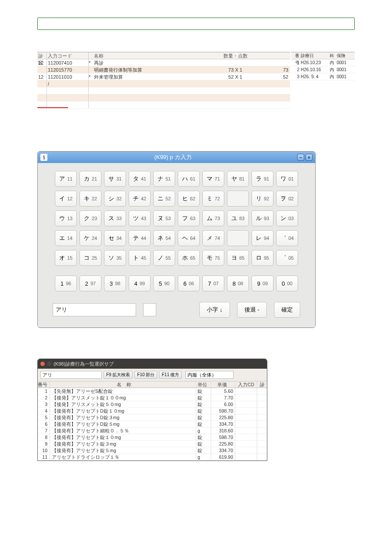 The width and height of the screenshot is (392, 555). What do you see at coordinates (115, 238) in the screenshot?
I see `kana-key-34: セ34` at bounding box center [115, 238].